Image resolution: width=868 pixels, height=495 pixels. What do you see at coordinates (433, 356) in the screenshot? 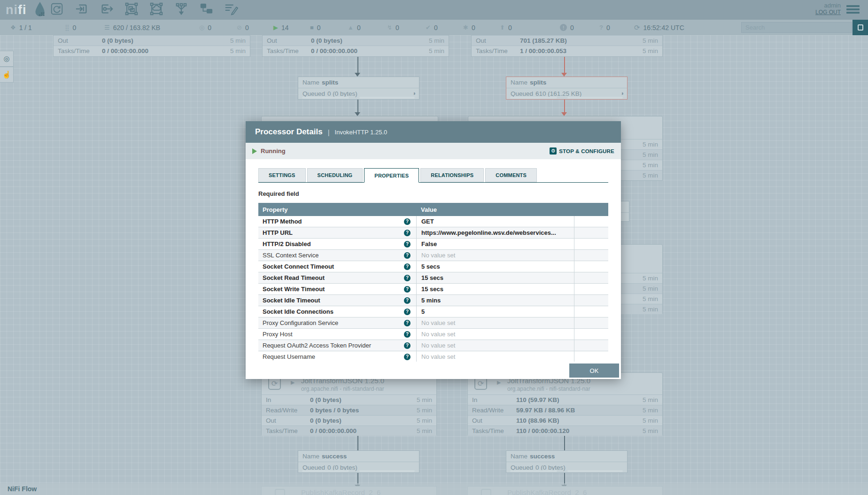
I see `property-row: Request UsernameNo value set` at bounding box center [433, 356].